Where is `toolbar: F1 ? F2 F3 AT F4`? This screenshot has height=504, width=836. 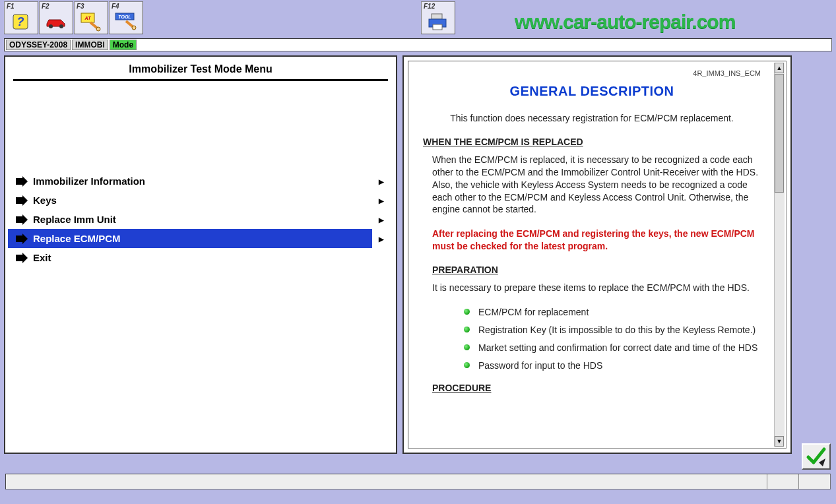
toolbar: F1 ? F2 F3 AT F4 is located at coordinates (418, 18).